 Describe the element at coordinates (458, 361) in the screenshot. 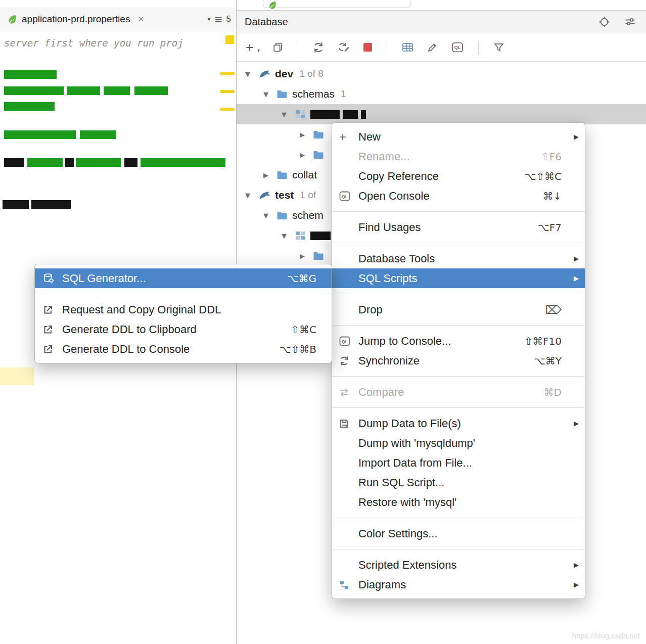

I see `menu-item-synchronize: Synchronize ⌥⌘Y` at that location.